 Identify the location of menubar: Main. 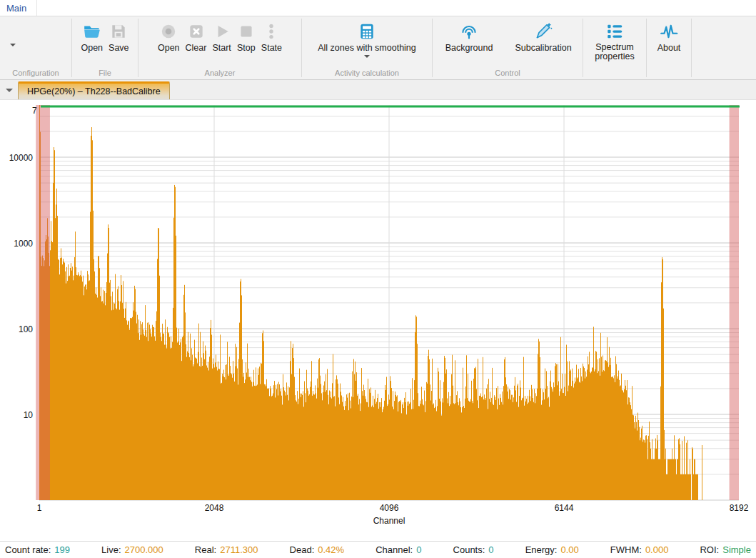
(378, 9).